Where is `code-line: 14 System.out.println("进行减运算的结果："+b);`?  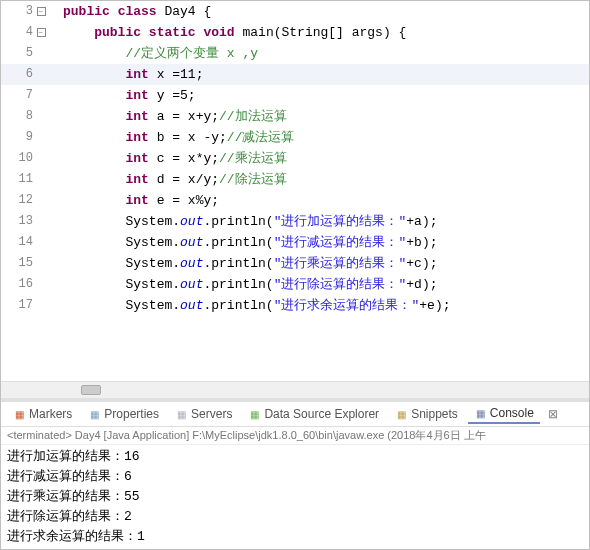 code-line: 14 System.out.println("进行减运算的结果："+b); is located at coordinates (295, 242).